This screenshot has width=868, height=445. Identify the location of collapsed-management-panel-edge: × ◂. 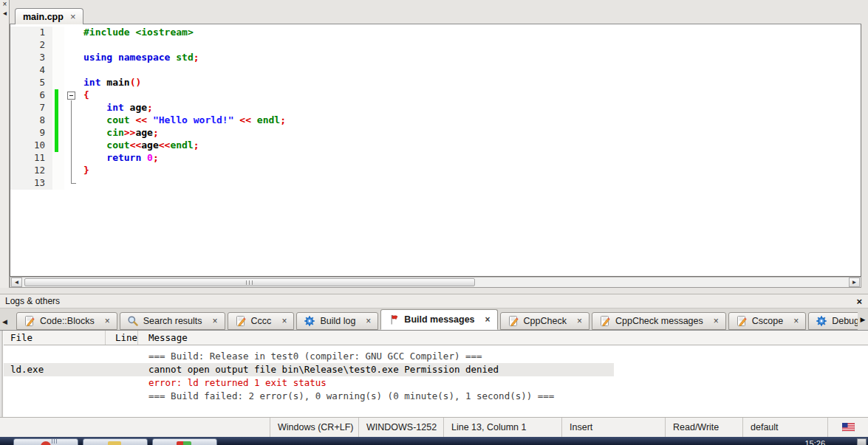
(4, 144).